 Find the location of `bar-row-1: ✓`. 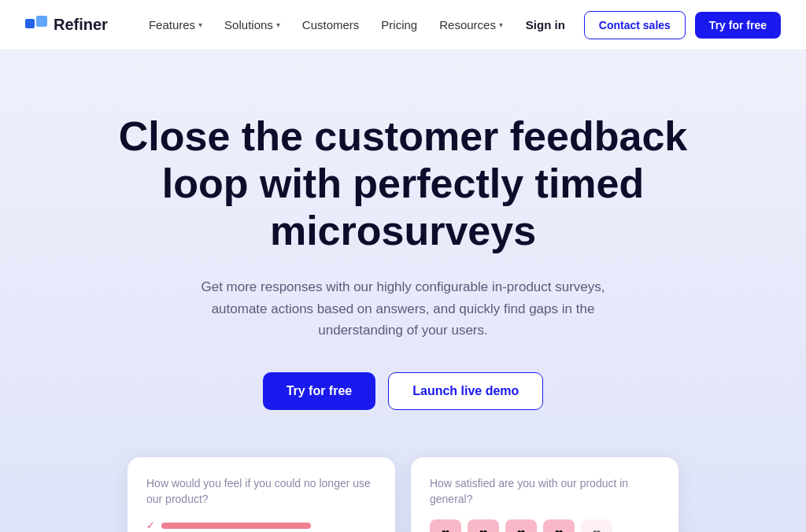

bar-row-1: ✓ is located at coordinates (261, 526).